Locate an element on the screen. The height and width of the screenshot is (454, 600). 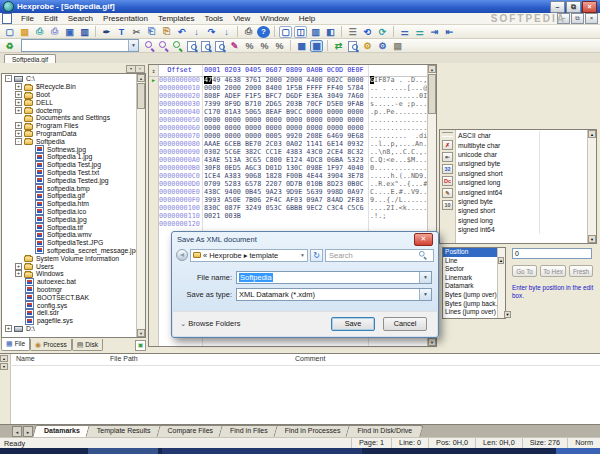
save-type-select: XML Datamark (*.xdm) ▼ is located at coordinates (334, 294).